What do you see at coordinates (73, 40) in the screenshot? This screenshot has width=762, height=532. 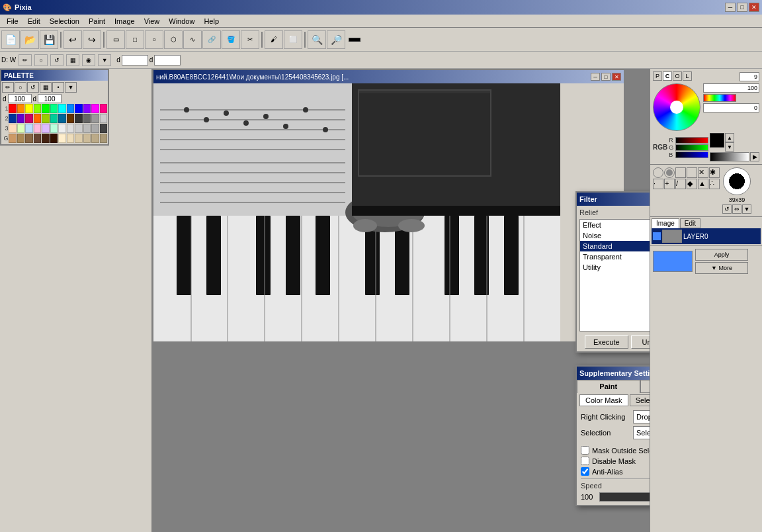 I see `undo-button: ↩` at bounding box center [73, 40].